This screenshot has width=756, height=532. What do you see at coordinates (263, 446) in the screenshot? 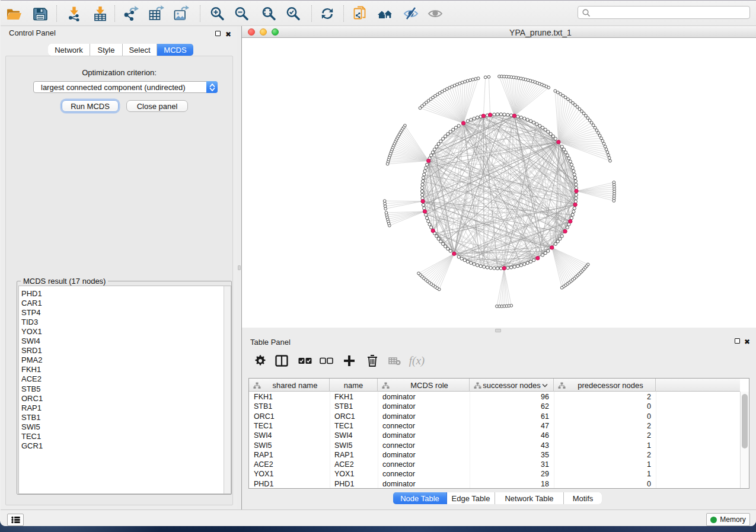
I see `cell-shared-name: SWI5` at bounding box center [263, 446].